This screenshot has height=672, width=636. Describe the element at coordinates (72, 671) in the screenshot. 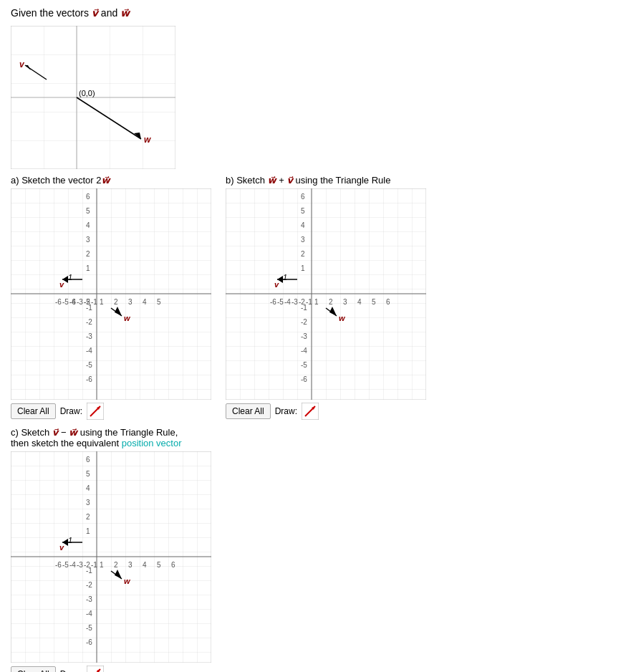

I see `draw-label-c: Draw:` at that location.